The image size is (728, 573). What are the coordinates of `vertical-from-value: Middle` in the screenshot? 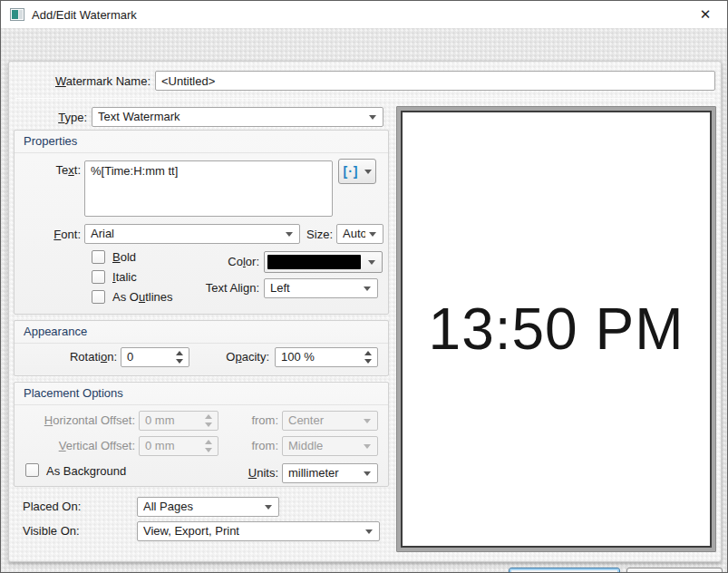 It's located at (325, 446).